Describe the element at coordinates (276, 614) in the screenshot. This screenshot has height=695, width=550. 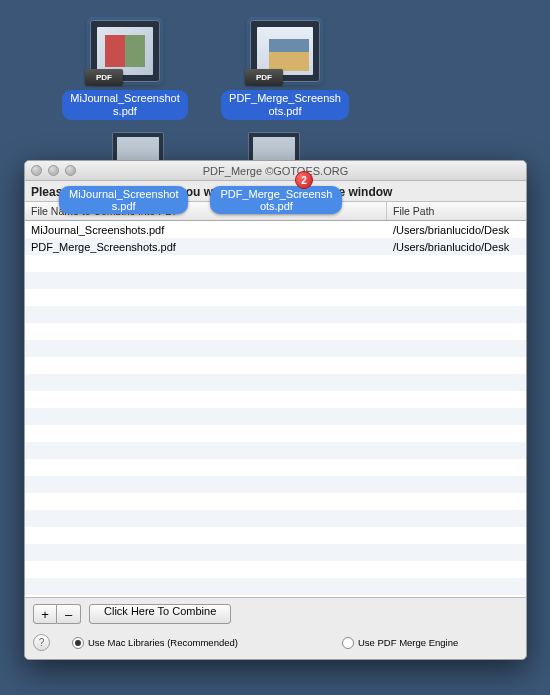
I see `bottom-toolbar: + – Click Here To Combine` at that location.